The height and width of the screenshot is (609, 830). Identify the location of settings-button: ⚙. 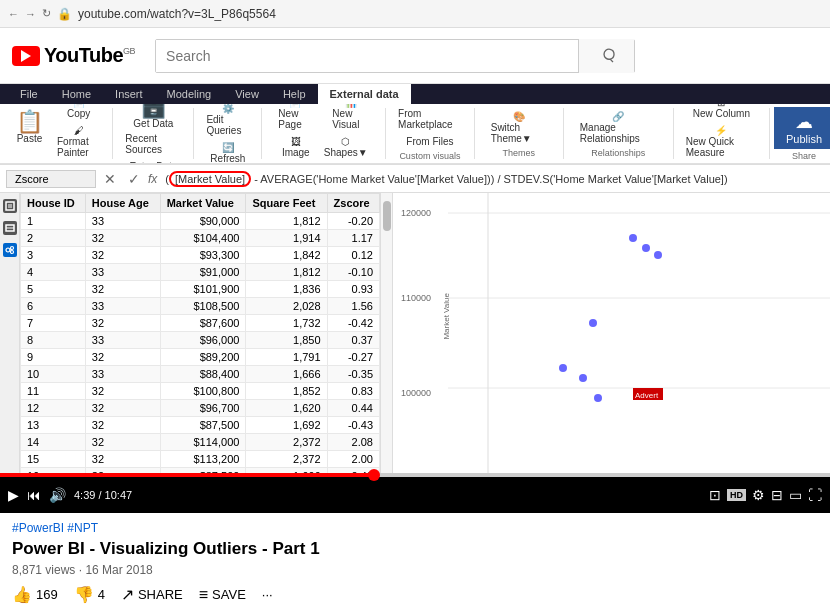
(758, 495).